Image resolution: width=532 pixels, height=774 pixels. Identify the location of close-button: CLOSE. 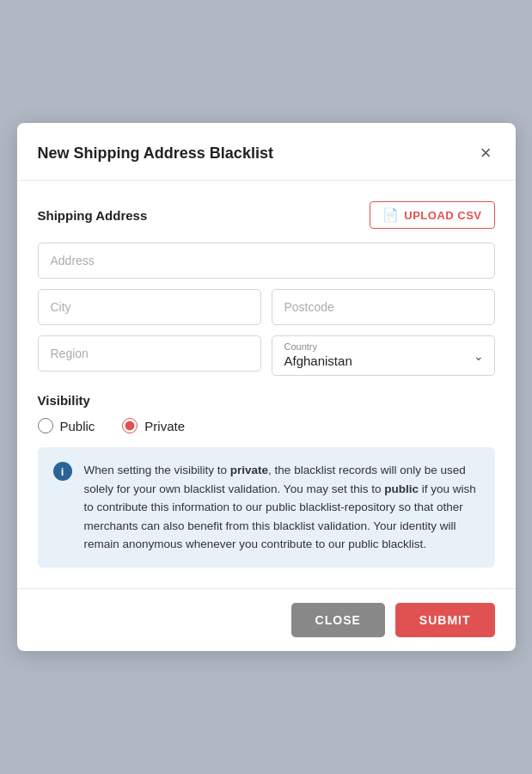
(339, 620).